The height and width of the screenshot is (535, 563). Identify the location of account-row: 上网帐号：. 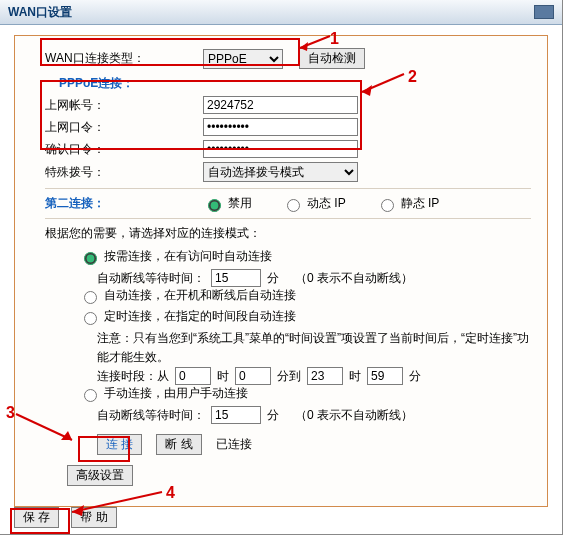
(288, 105).